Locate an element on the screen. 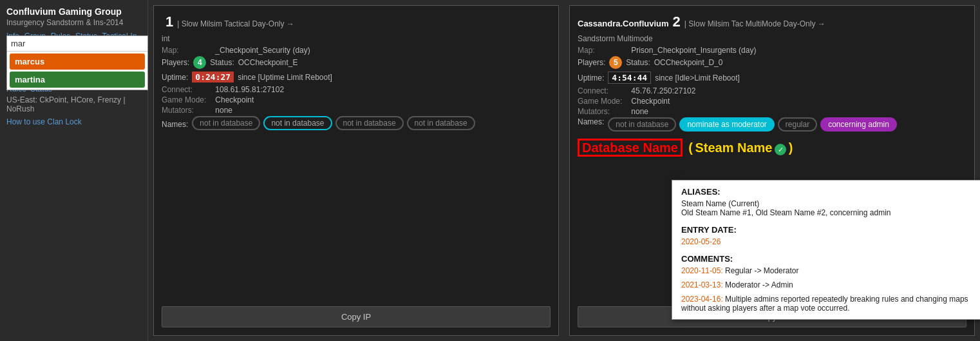  server1-connect-value: 108.61.95.81:27102 is located at coordinates (250, 90).